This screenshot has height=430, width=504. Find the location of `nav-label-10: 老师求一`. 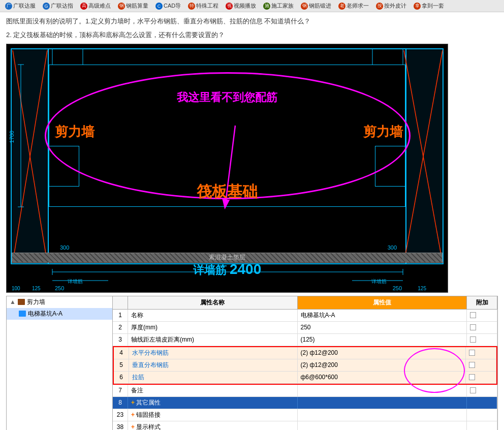

nav-label-10: 老师求一 is located at coordinates (358, 6).